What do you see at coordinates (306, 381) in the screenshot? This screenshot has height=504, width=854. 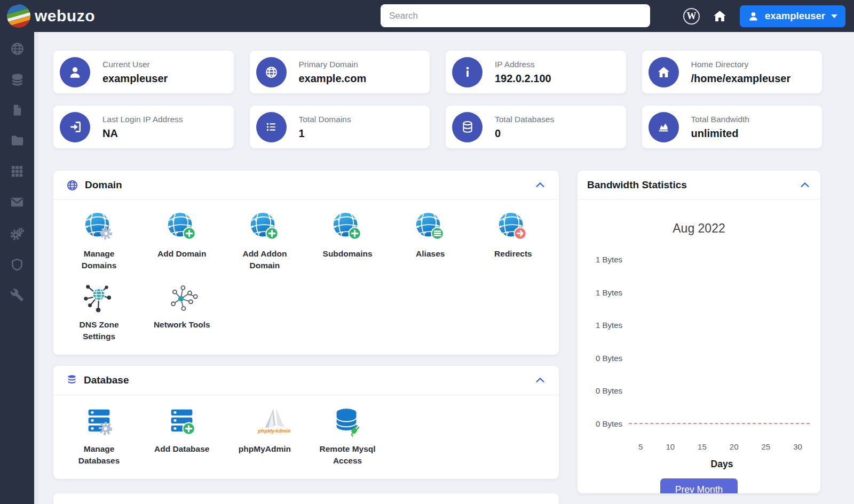 I see `database-panel-header: Database` at bounding box center [306, 381].